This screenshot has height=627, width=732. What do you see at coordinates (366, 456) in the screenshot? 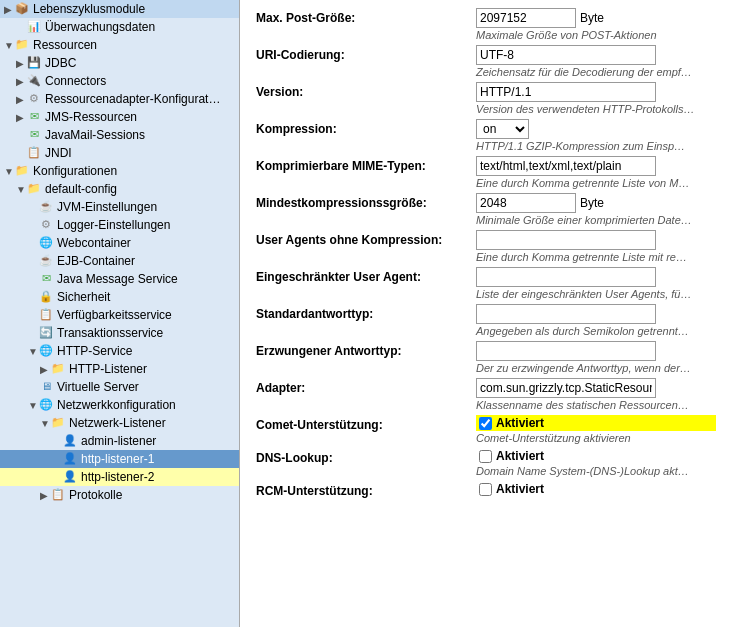
I see `form-label-dns-lookup: DNS-Lookup:` at bounding box center [366, 456].